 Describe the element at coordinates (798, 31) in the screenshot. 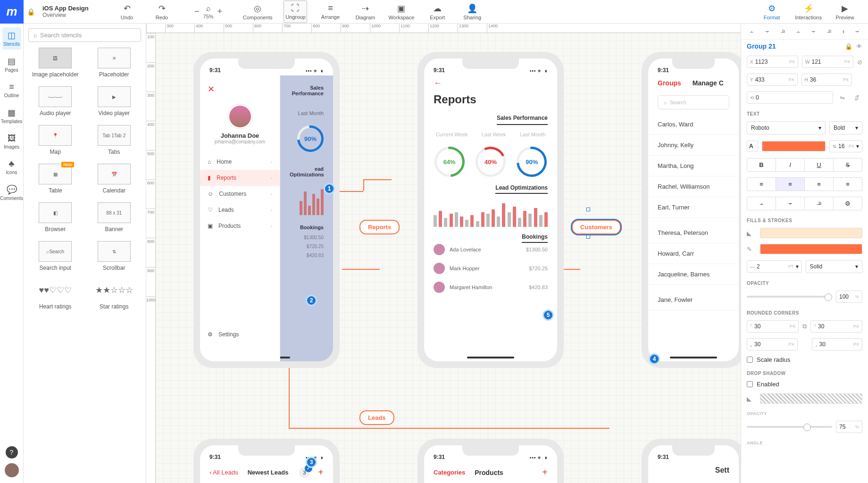

I see `align-top-icon: ⫠` at that location.